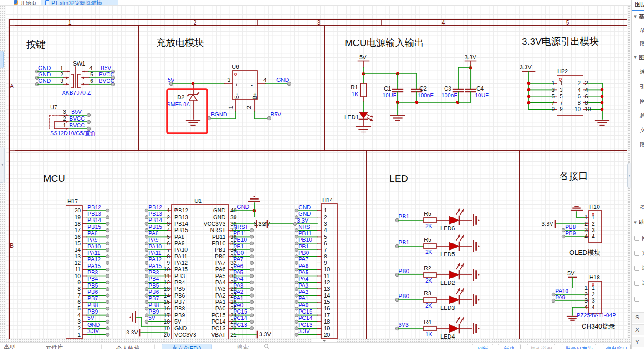 The height and width of the screenshot is (349, 644). What do you see at coordinates (638, 30) in the screenshot?
I see `panel-item: 放置` at bounding box center [638, 30].